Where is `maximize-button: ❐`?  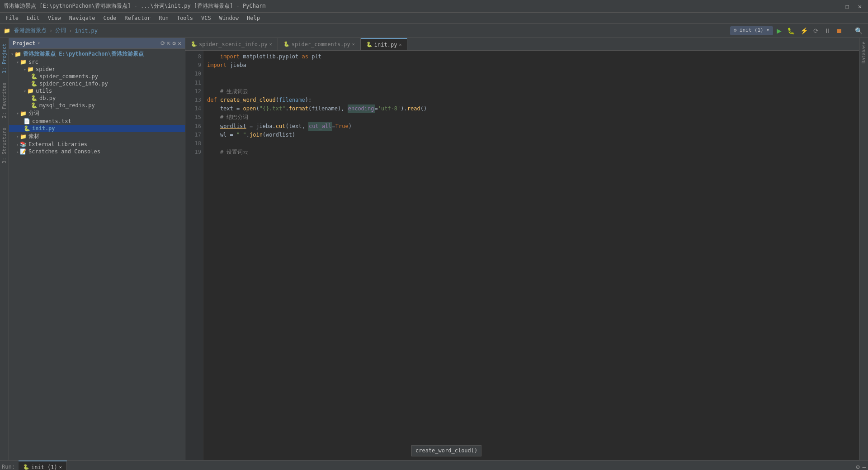
maximize-button: ❐ is located at coordinates (847, 6).